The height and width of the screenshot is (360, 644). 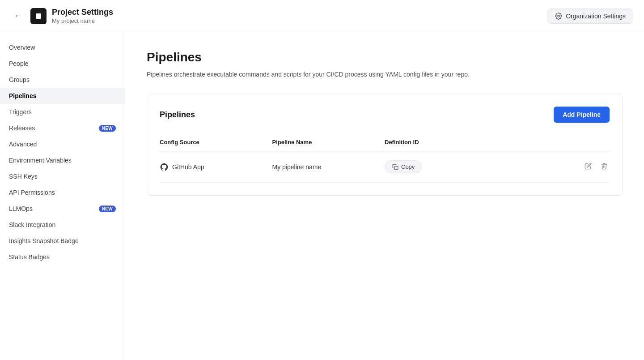 I want to click on col-config-source: Config Source, so click(x=216, y=142).